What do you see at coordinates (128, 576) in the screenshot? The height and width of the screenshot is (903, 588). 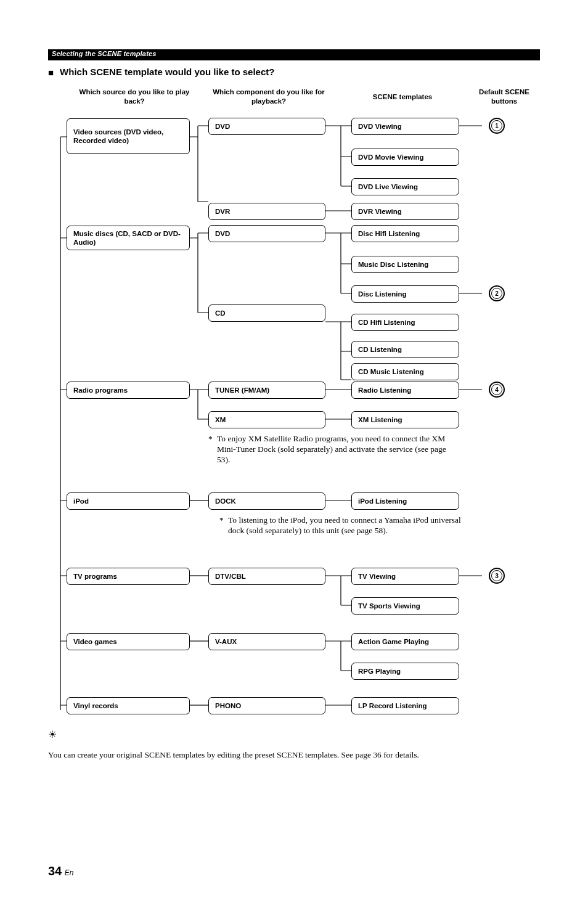 I see `source-tv: TV programs` at bounding box center [128, 576].